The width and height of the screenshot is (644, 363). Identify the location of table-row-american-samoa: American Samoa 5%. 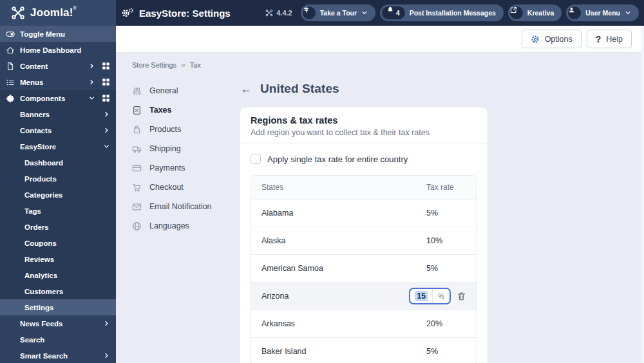
(364, 268).